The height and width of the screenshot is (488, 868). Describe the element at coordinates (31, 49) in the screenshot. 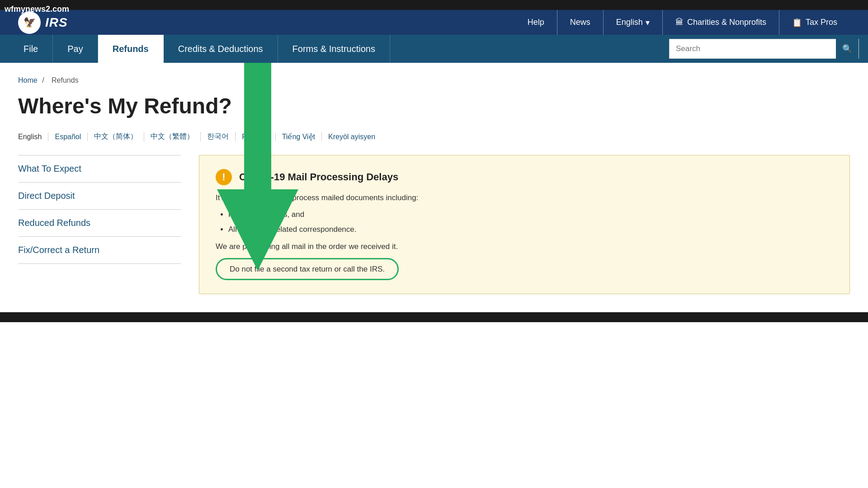

I see `nav-file: File` at that location.